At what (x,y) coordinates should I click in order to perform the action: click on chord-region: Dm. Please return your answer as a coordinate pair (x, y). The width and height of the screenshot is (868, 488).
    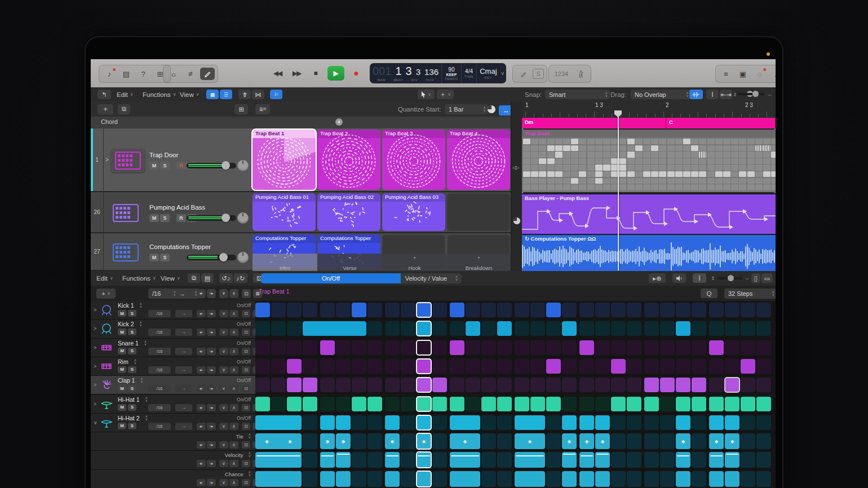
    Looking at the image, I should click on (594, 123).